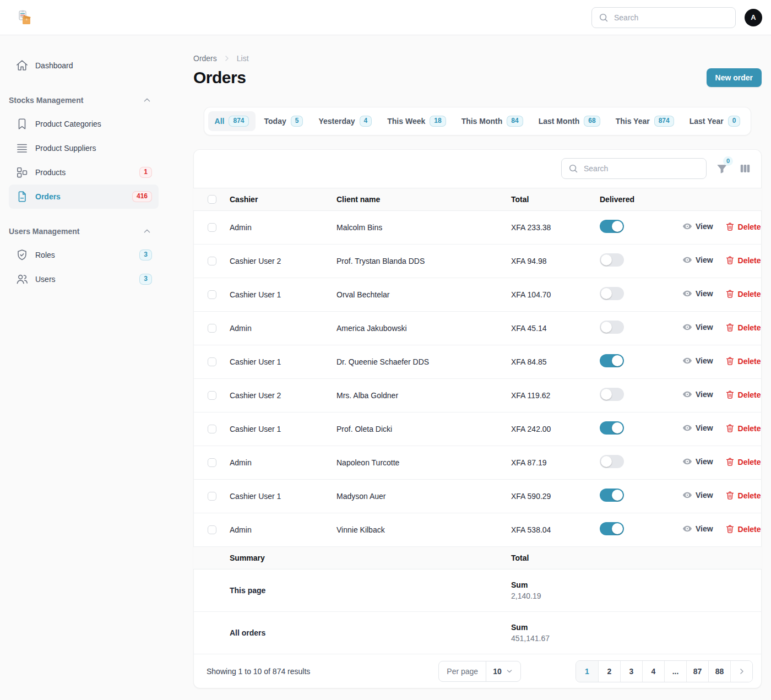 The height and width of the screenshot is (700, 771). Describe the element at coordinates (84, 66) in the screenshot. I see `sidebar-item-dashboard: Dashboard` at that location.